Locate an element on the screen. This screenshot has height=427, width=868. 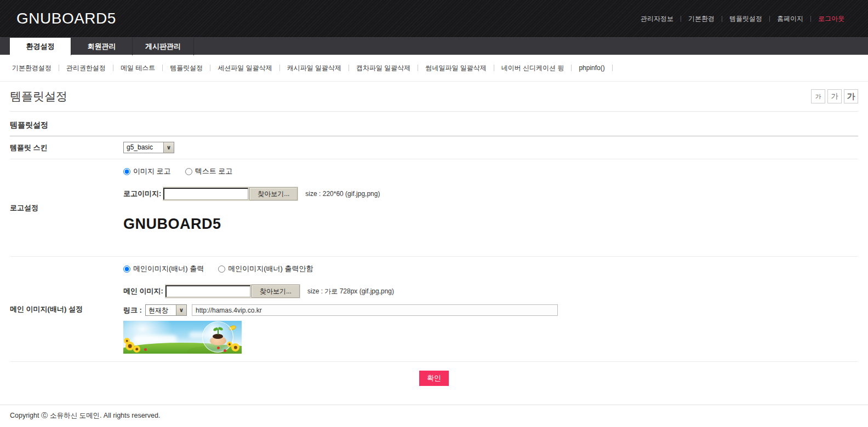
banner-output-on-radio is located at coordinates (127, 269).